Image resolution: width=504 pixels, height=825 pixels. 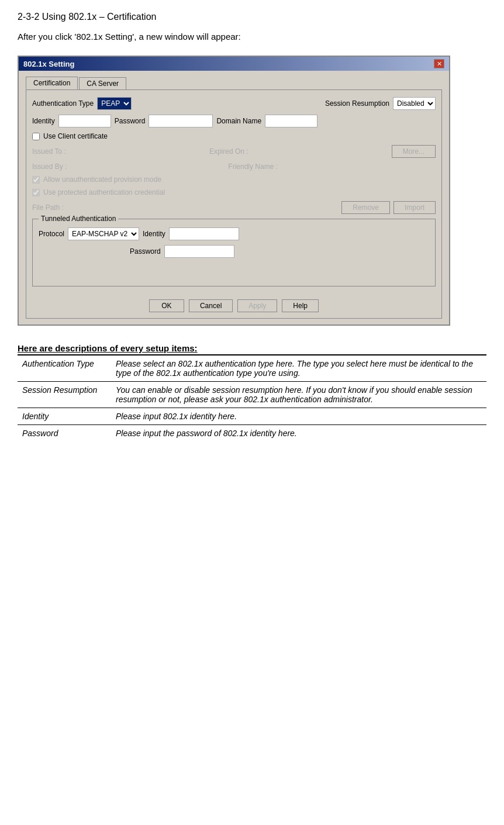 What do you see at coordinates (48, 208) in the screenshot?
I see `file-path-label: File Path :` at bounding box center [48, 208].